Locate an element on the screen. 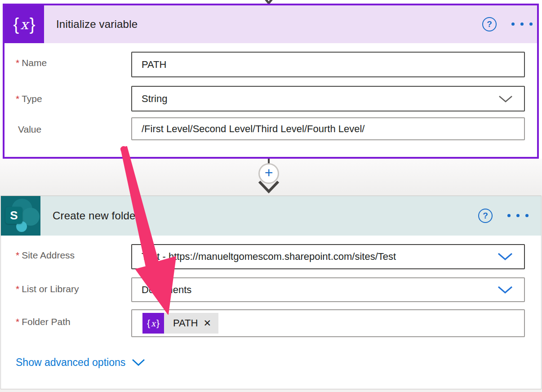 The image size is (542, 392). list-or-library-dropdown: Documents is located at coordinates (328, 290).